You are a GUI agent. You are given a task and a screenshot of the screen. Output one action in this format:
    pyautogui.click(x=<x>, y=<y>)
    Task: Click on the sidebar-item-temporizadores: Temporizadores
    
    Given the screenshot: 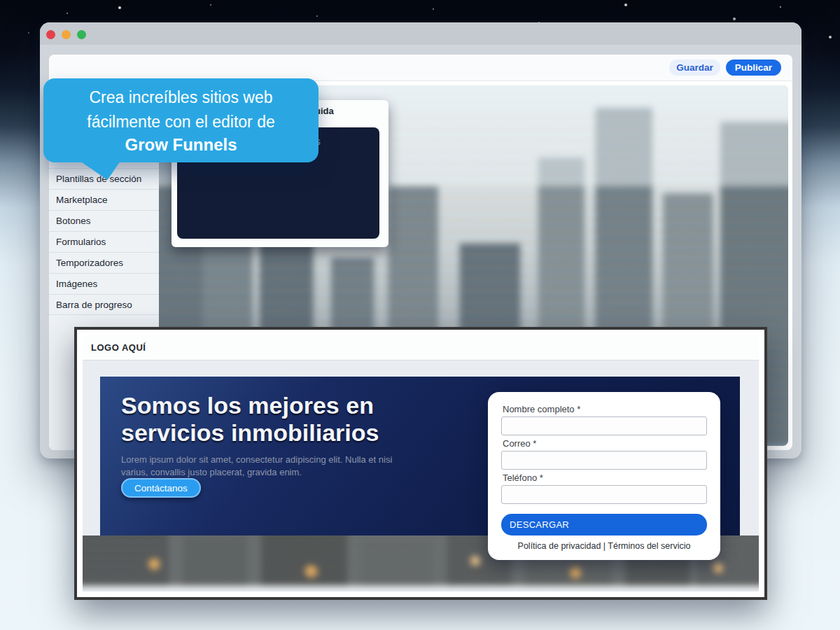 What is the action you would take?
    pyautogui.click(x=104, y=262)
    